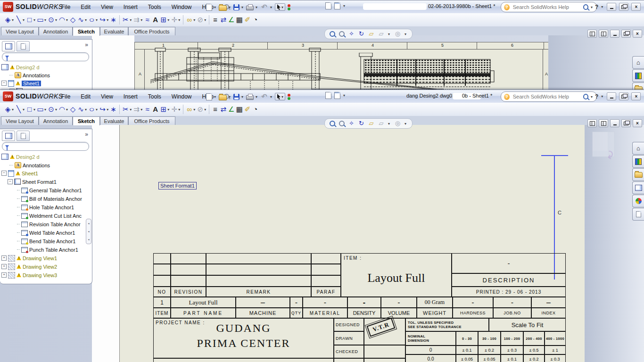 The width and height of the screenshot is (644, 362). I want to click on fillet-icon: ↪, so click(103, 20).